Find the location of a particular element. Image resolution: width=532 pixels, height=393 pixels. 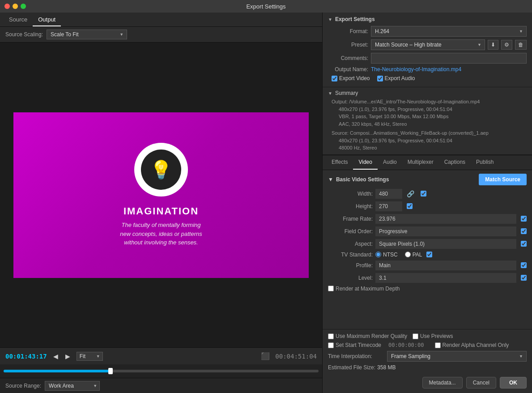

export-video-input is located at coordinates (335, 79).